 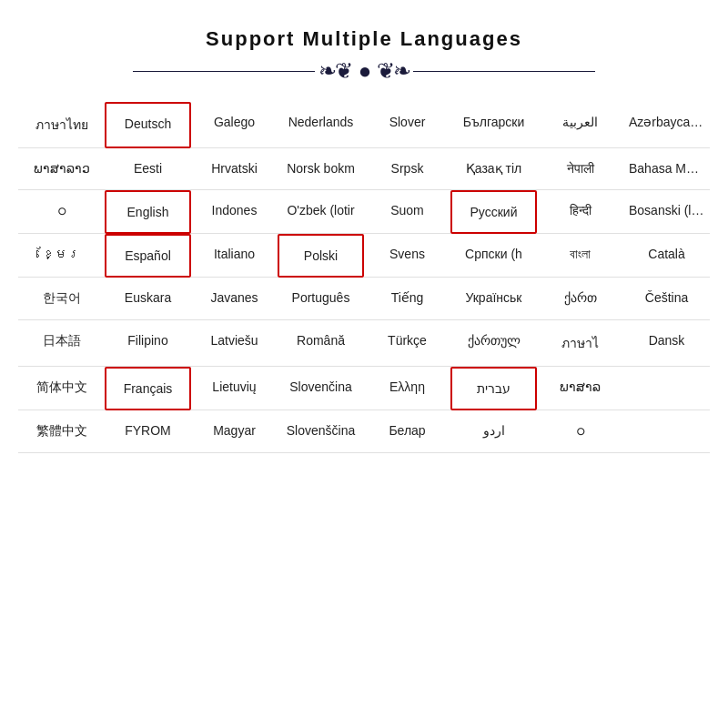 I want to click on lang-cell: 日本語, so click(x=62, y=344).